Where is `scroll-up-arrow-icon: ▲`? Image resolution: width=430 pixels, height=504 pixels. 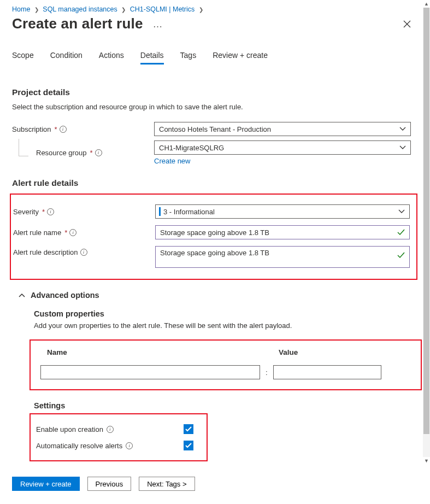
scroll-up-arrow-icon: ▲ is located at coordinates (426, 4).